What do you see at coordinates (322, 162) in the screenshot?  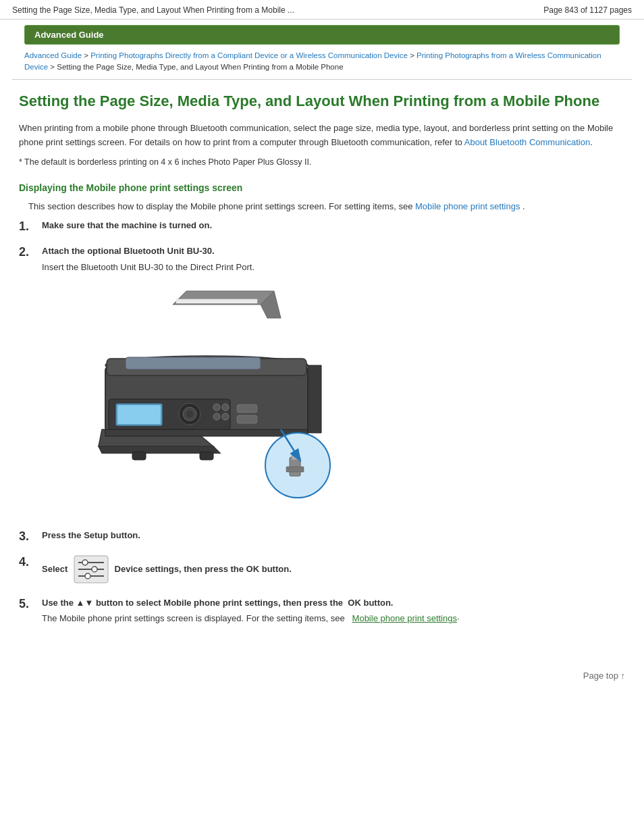 I see `note-text: * The default is borderless printing on …` at bounding box center [322, 162].